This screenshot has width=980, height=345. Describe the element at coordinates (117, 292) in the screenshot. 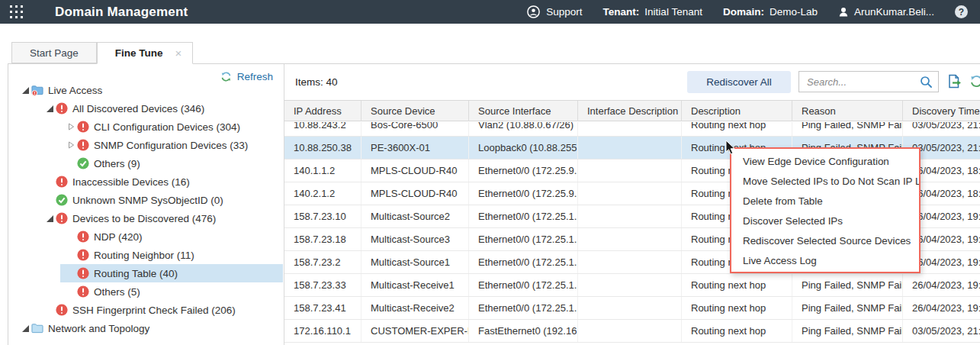

I see `tree-item-label: Others (5)` at that location.